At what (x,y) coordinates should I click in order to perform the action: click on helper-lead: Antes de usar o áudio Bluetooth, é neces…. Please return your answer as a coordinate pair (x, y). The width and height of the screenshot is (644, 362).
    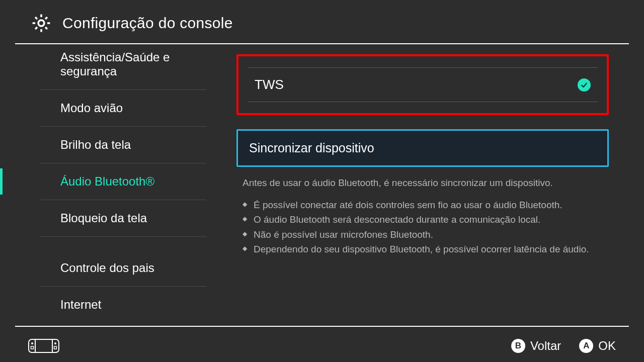
    Looking at the image, I should click on (423, 183).